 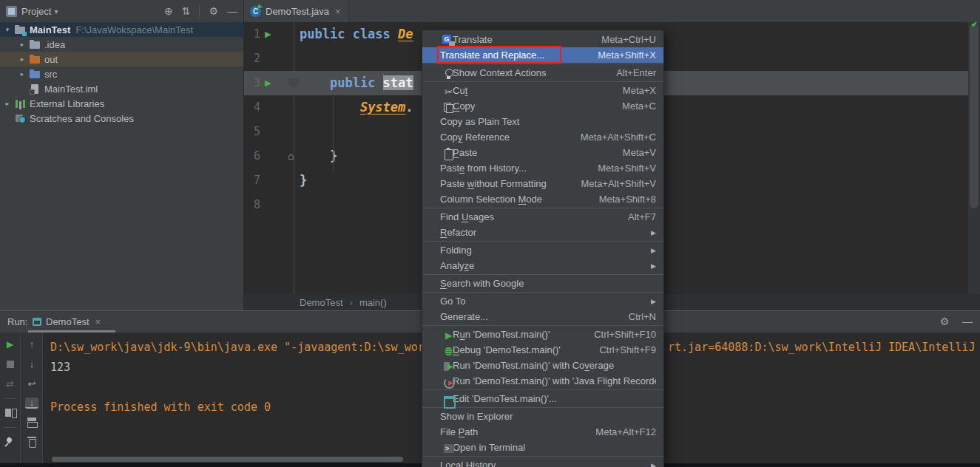 What do you see at coordinates (618, 183) in the screenshot?
I see `menu-item-shortcut: Meta+Alt+Shift+V` at bounding box center [618, 183].